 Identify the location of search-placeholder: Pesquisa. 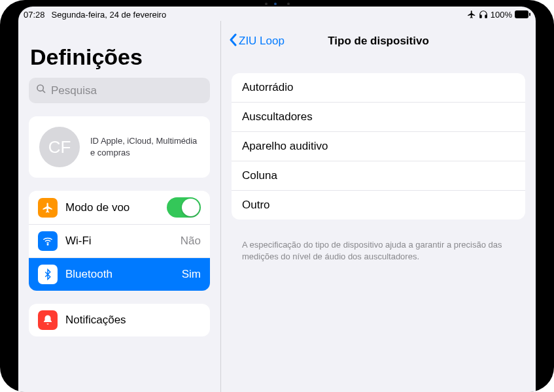
(74, 91).